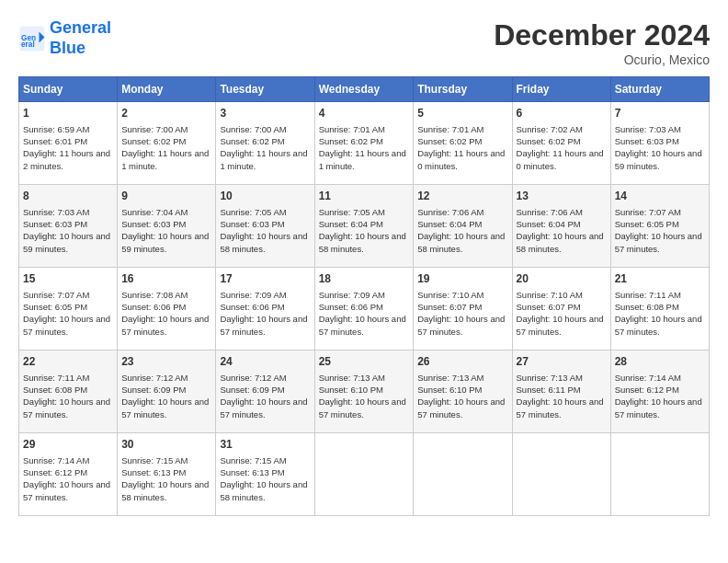 This screenshot has height=563, width=728. What do you see at coordinates (165, 159) in the screenshot?
I see `daylight-label: Daylight: 11 hours and 1 minute.` at bounding box center [165, 159].